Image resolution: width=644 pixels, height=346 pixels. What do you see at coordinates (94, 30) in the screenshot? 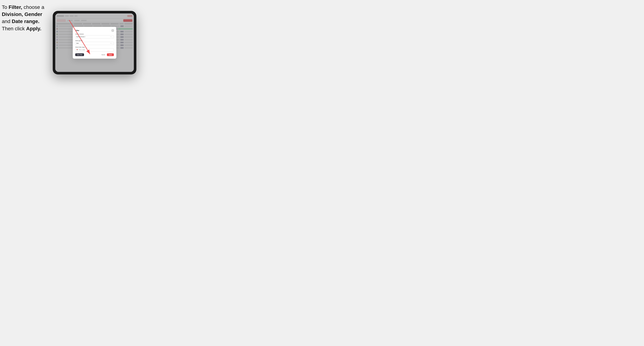
I see `modal-header: Filter ×` at bounding box center [94, 30].